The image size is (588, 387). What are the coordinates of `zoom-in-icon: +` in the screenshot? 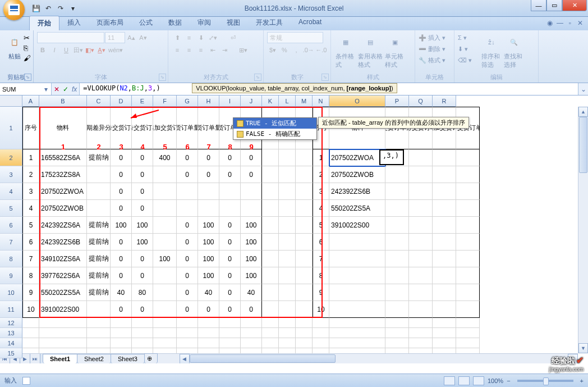 It's located at (582, 381).